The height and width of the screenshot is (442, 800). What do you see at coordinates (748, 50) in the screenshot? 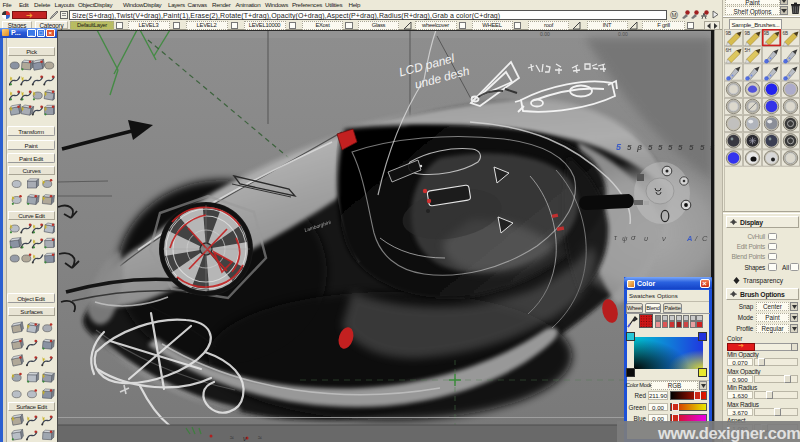
I see `svg-text: 5H` at bounding box center [748, 50].